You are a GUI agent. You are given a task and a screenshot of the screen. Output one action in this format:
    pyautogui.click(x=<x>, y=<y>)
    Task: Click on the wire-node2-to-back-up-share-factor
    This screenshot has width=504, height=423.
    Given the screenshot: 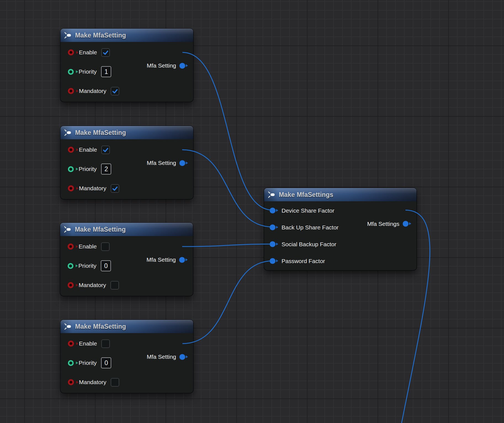 What is the action you would take?
    pyautogui.click(x=227, y=188)
    